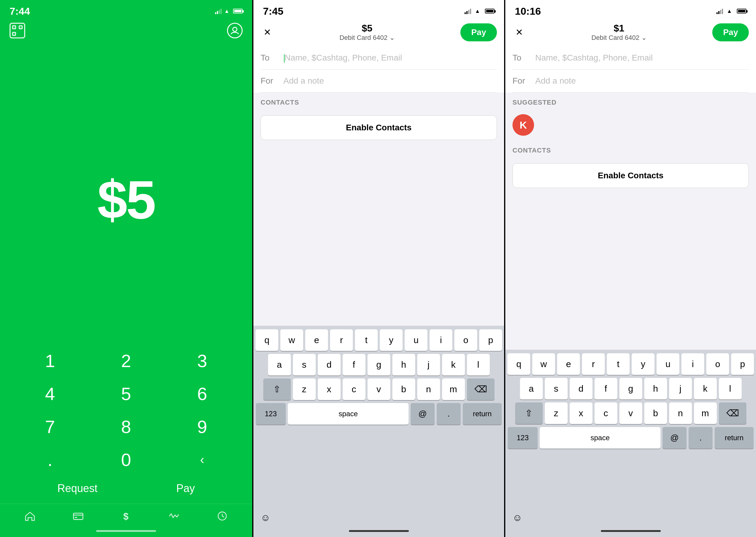 The height and width of the screenshot is (537, 756). Describe the element at coordinates (531, 389) in the screenshot. I see `key-a-3: a` at that location.